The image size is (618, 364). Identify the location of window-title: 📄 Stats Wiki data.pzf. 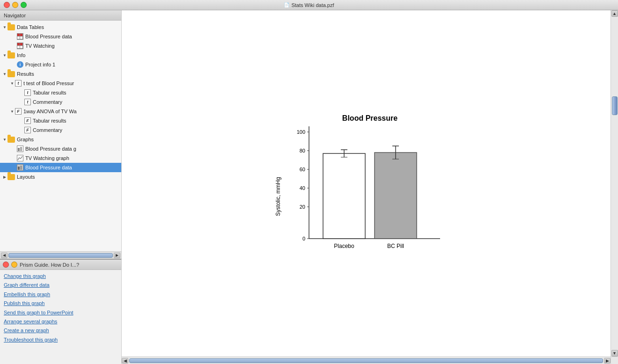
(309, 5).